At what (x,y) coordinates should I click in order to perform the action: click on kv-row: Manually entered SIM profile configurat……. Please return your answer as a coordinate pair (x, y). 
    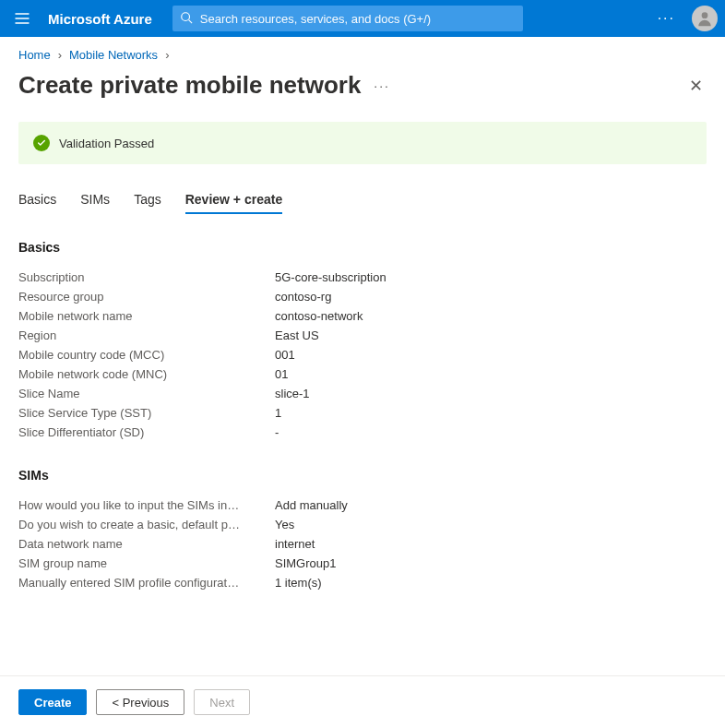
    Looking at the image, I should click on (362, 583).